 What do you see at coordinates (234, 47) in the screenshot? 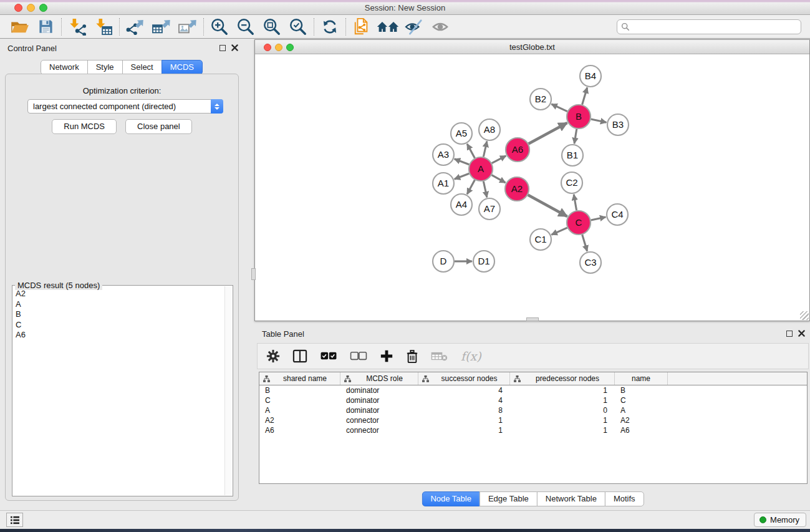
I see `close-panel-icon` at bounding box center [234, 47].